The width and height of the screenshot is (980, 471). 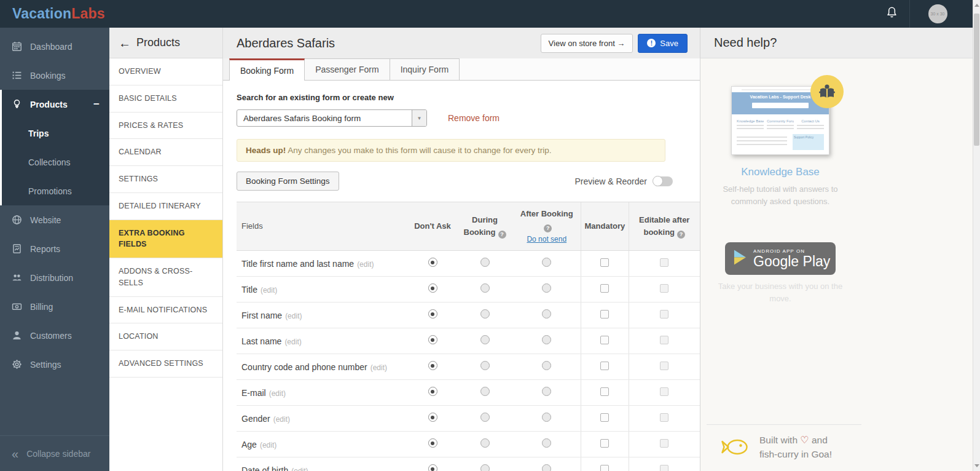 What do you see at coordinates (55, 336) in the screenshot?
I see `sidebar-item-customers: Customers` at bounding box center [55, 336].